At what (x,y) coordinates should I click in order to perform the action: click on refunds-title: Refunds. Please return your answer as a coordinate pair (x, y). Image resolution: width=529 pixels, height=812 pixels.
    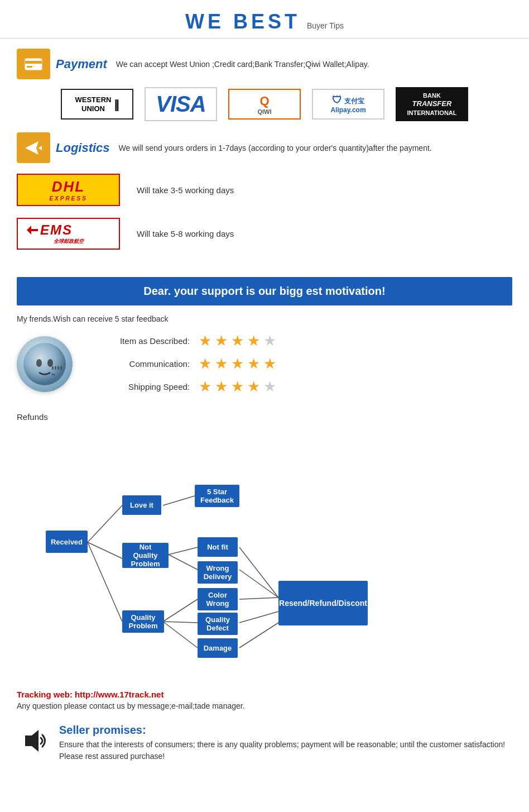
    Looking at the image, I should click on (264, 417).